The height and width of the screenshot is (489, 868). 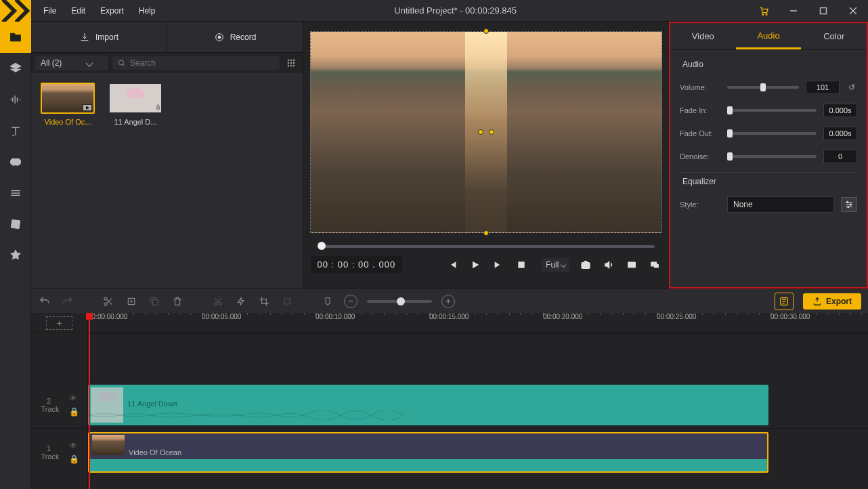 What do you see at coordinates (16, 193) in the screenshot?
I see `transitions-icon` at bounding box center [16, 193].